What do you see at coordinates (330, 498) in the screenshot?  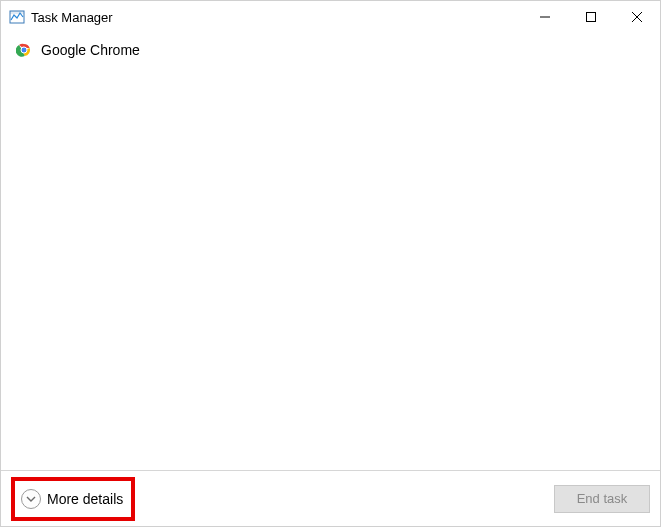 I see `footer: More details End task` at bounding box center [330, 498].